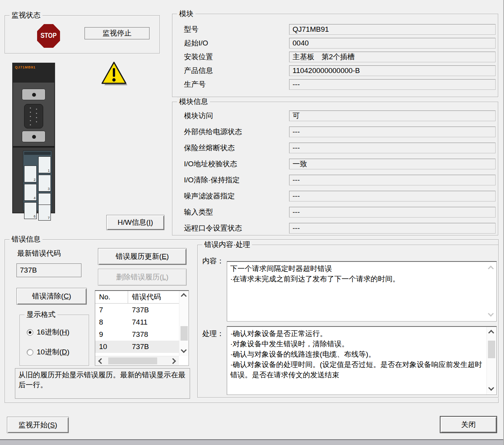 This screenshot has height=445, width=504. I want to click on error-history-row: 7737B, so click(137, 310).